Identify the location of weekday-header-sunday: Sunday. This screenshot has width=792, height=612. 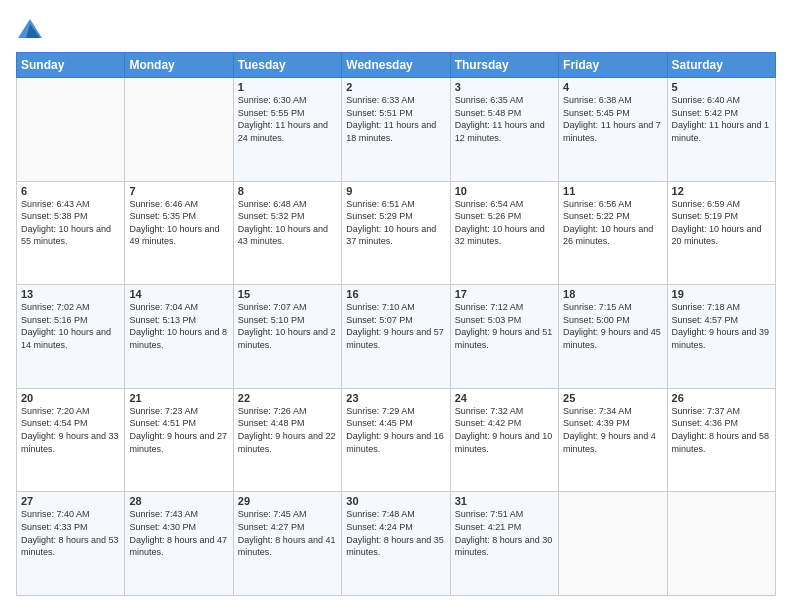
(71, 66).